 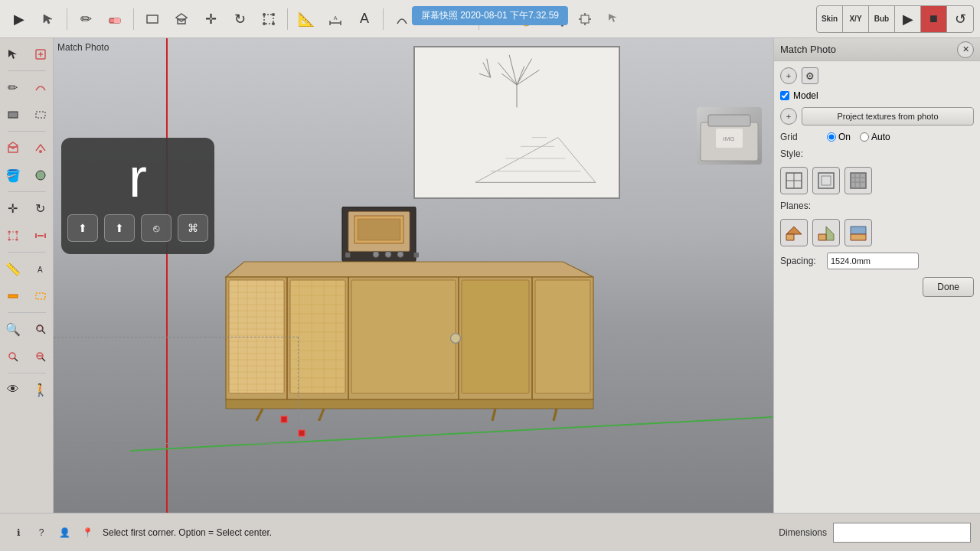 What do you see at coordinates (877, 137) in the screenshot?
I see `grid-row: Grid On Auto` at bounding box center [877, 137].